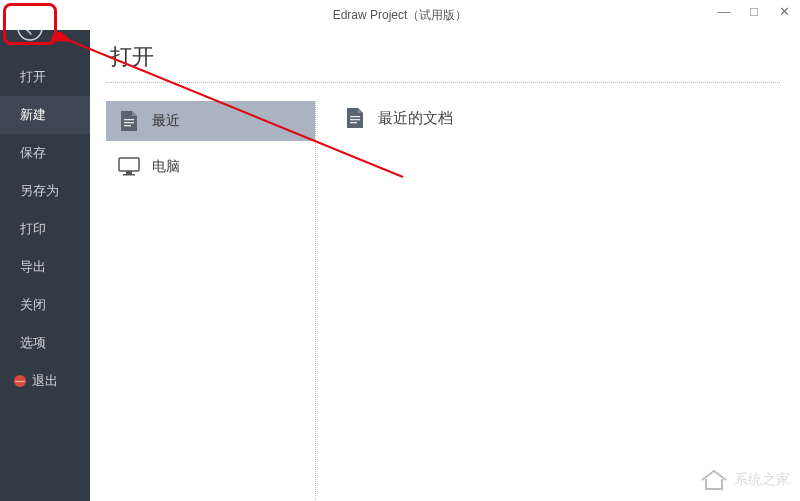 The image size is (800, 501). Describe the element at coordinates (416, 118) in the screenshot. I see `recent-documents-title: 最近的文档` at that location.